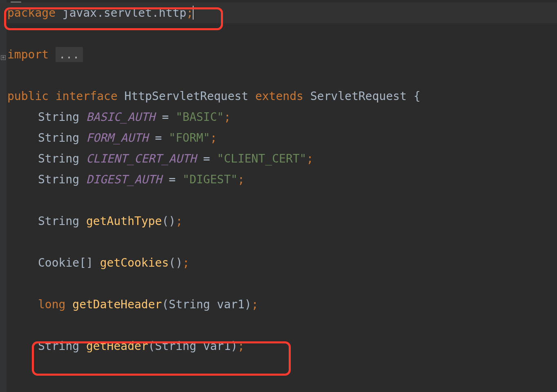  I want to click on string-literal: "CLIENT_CERT", so click(261, 158).